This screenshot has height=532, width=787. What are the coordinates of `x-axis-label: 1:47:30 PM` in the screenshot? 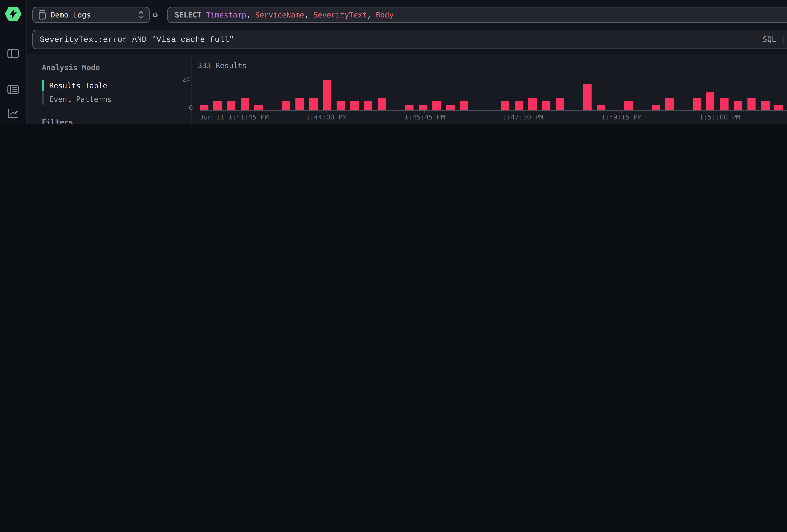 It's located at (523, 117).